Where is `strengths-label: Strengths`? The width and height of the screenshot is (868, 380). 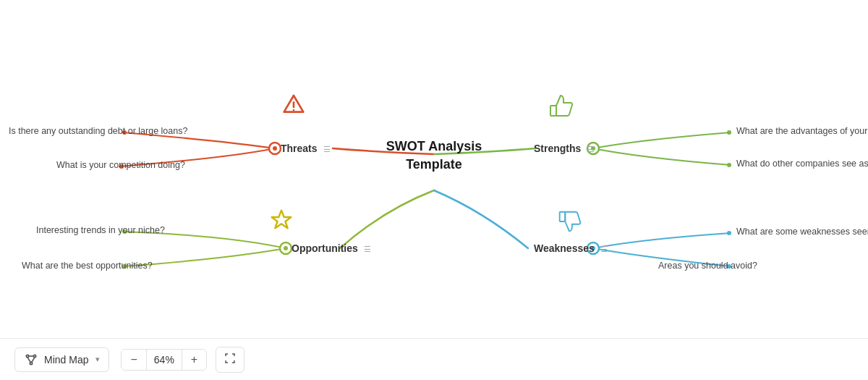
strengths-label: Strengths is located at coordinates (557, 148).